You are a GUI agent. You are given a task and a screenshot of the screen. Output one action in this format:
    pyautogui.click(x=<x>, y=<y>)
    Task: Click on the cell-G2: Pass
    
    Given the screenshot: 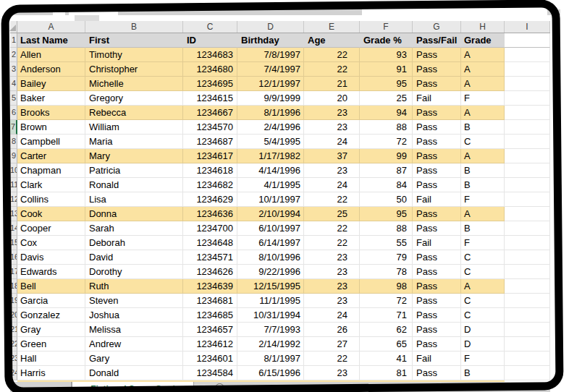 What is the action you would take?
    pyautogui.click(x=437, y=55)
    